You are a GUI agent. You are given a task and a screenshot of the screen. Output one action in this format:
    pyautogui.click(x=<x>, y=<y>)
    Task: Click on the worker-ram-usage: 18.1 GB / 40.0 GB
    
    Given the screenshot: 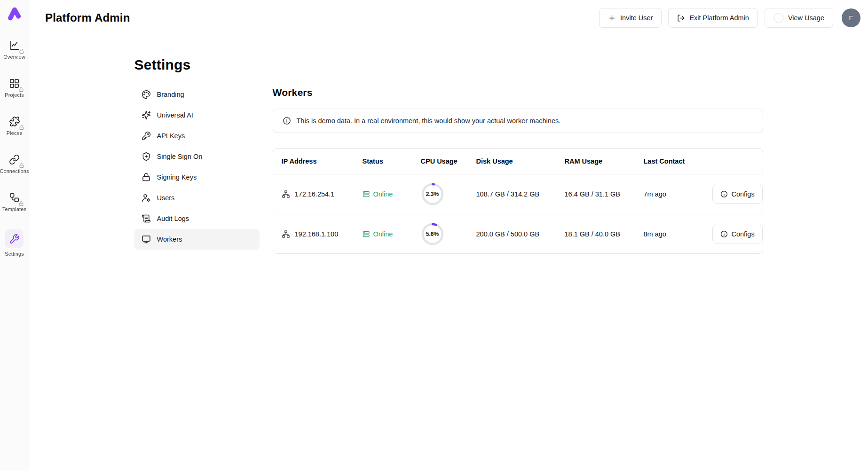 What is the action you would take?
    pyautogui.click(x=604, y=234)
    